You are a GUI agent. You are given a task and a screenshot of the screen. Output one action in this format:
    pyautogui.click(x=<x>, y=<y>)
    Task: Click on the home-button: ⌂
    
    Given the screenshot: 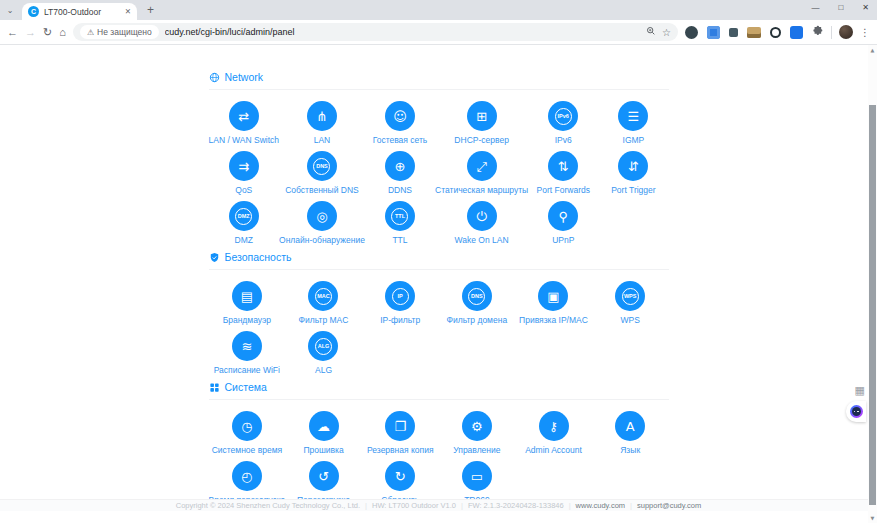 What is the action you would take?
    pyautogui.click(x=62, y=32)
    